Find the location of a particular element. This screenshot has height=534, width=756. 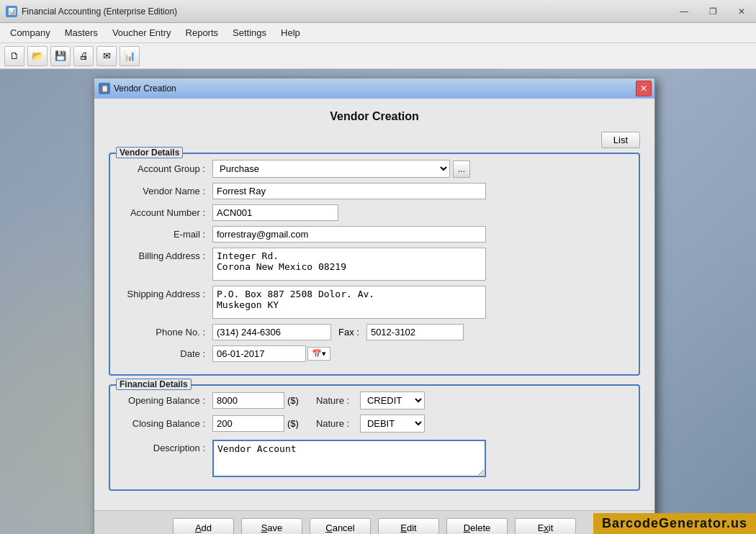

account-group-row: Account Group : Purchase ... is located at coordinates (374, 168).